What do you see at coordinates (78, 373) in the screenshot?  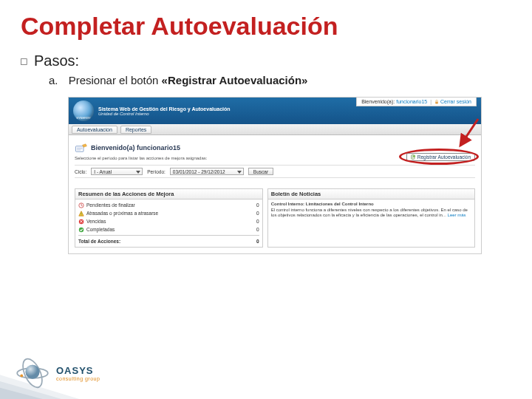 I see `footer-text: OASYS consulting group` at bounding box center [78, 373].